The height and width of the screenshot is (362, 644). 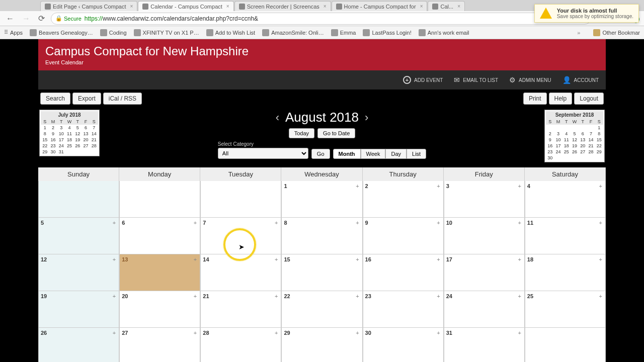 I want to click on mini-cal-day: 20, so click(x=86, y=140).